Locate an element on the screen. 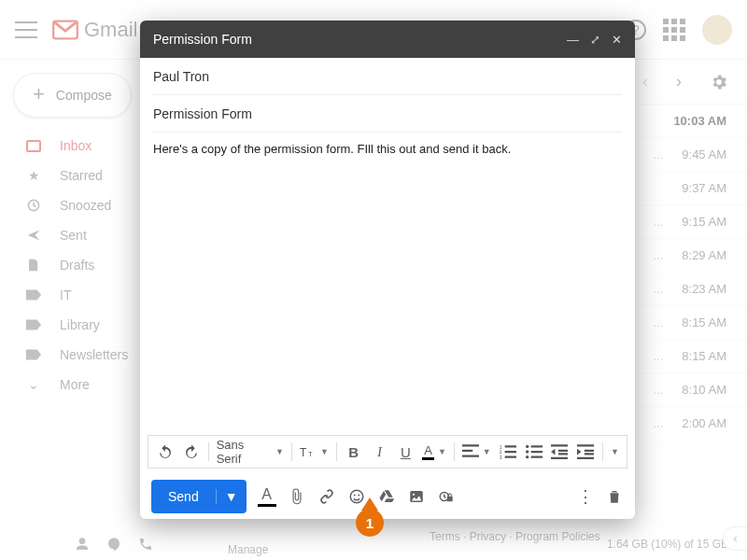  drive-icon is located at coordinates (387, 497).